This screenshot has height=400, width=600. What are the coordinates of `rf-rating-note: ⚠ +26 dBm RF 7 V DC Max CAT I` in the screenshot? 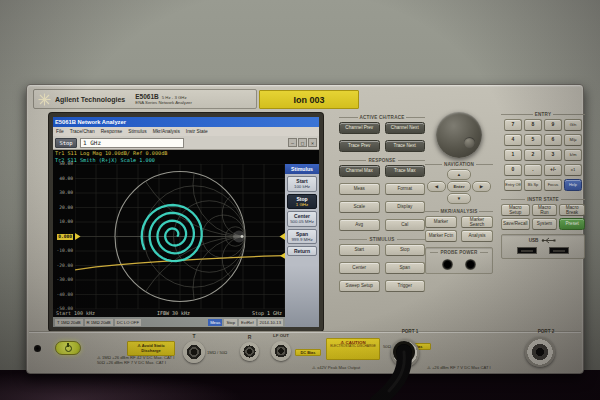 It's located at (459, 368).